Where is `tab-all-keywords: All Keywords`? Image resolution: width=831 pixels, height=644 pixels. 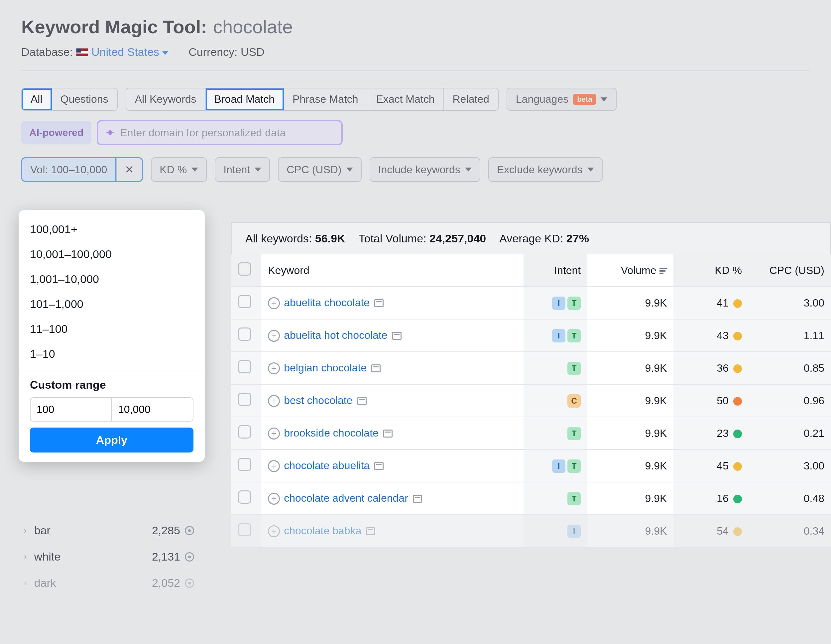 tab-all-keywords: All Keywords is located at coordinates (166, 99).